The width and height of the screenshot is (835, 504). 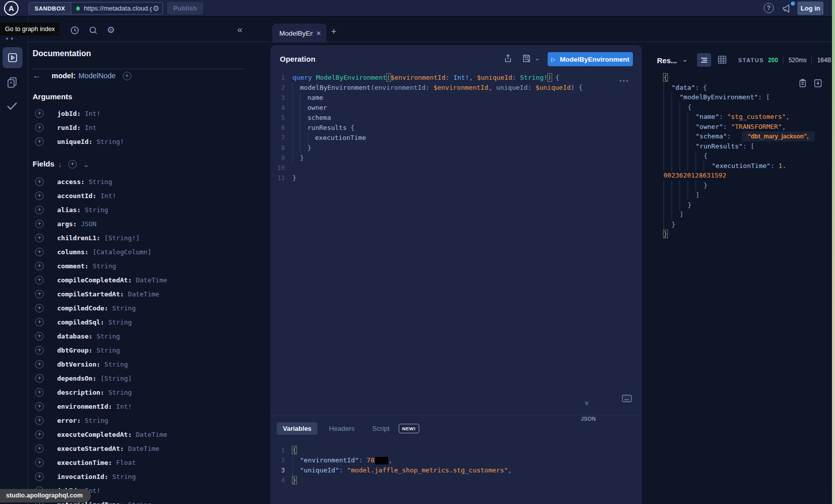 I want to click on endpoint-settings-gear-icon: ⚙, so click(x=156, y=8).